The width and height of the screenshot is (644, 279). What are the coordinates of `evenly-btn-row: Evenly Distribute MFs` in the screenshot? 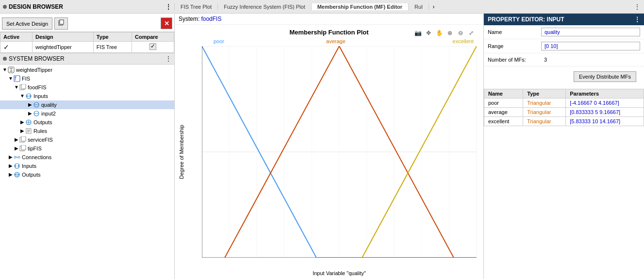 It's located at (564, 77).